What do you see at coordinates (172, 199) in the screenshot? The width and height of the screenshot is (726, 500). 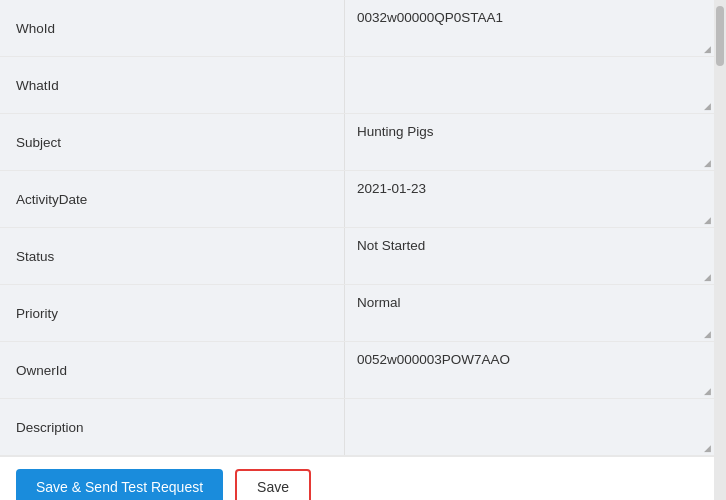 I see `field-label-activitydate: ActivityDate` at bounding box center [172, 199].